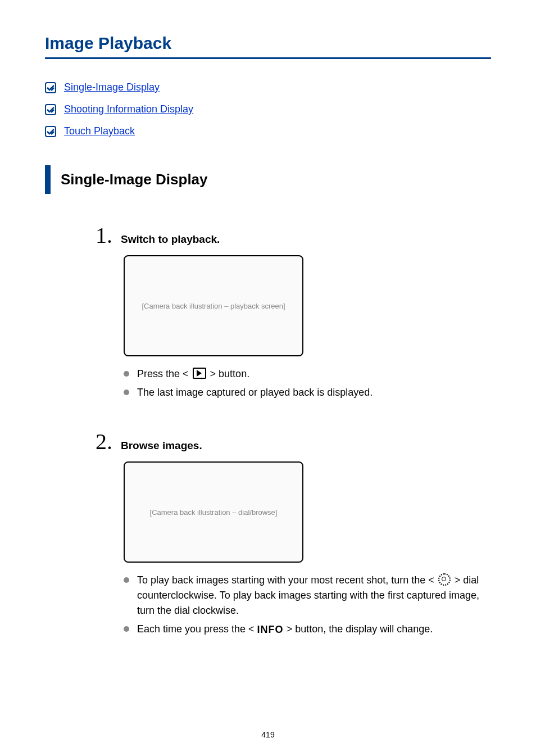 Image resolution: width=536 pixels, height=756 pixels. I want to click on text-fragment: To play back images starting with your m…, so click(287, 580).